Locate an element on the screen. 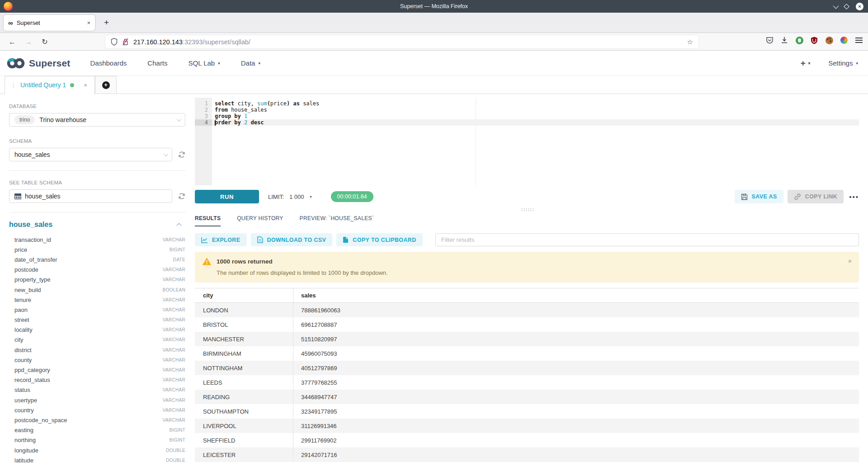  schema-select: house_sales is located at coordinates (90, 155).